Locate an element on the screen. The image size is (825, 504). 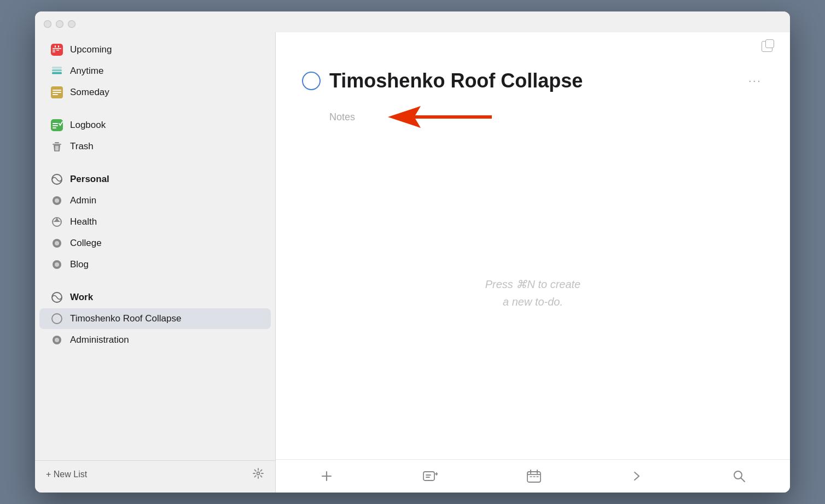
annotation-arrow is located at coordinates (443, 117).